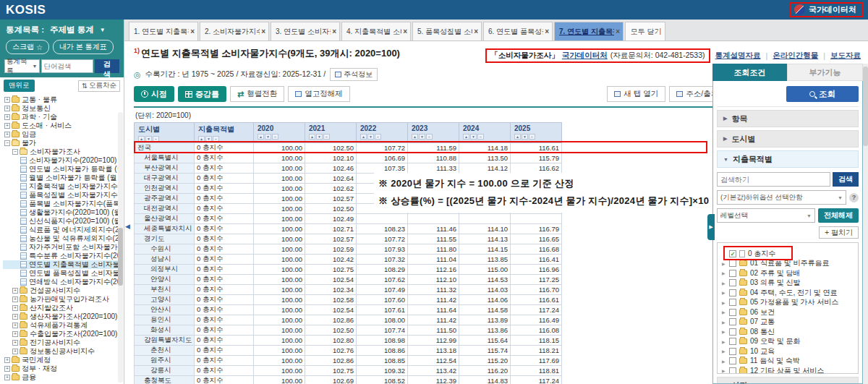  I want to click on suboption-select: (기본값)하위옵션 선택안함 ▼, so click(781, 197).